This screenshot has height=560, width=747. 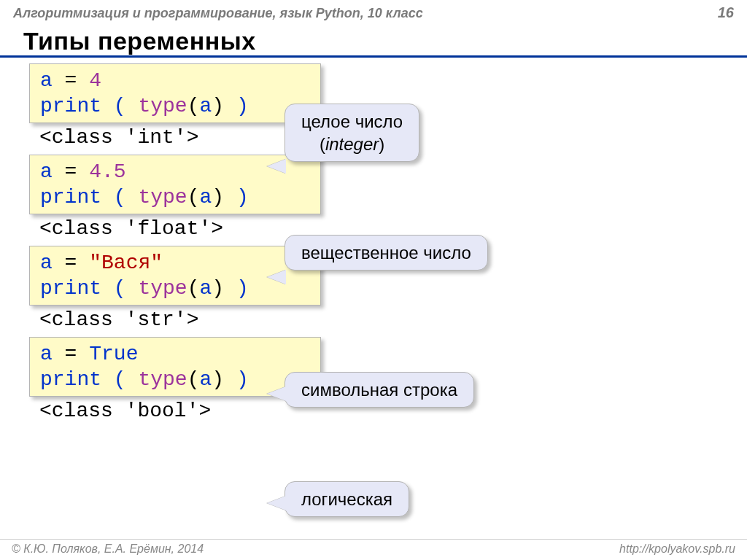 What do you see at coordinates (374, 12) in the screenshot?
I see `slide-header: Алгоритмизация и программирование, язык …` at bounding box center [374, 12].